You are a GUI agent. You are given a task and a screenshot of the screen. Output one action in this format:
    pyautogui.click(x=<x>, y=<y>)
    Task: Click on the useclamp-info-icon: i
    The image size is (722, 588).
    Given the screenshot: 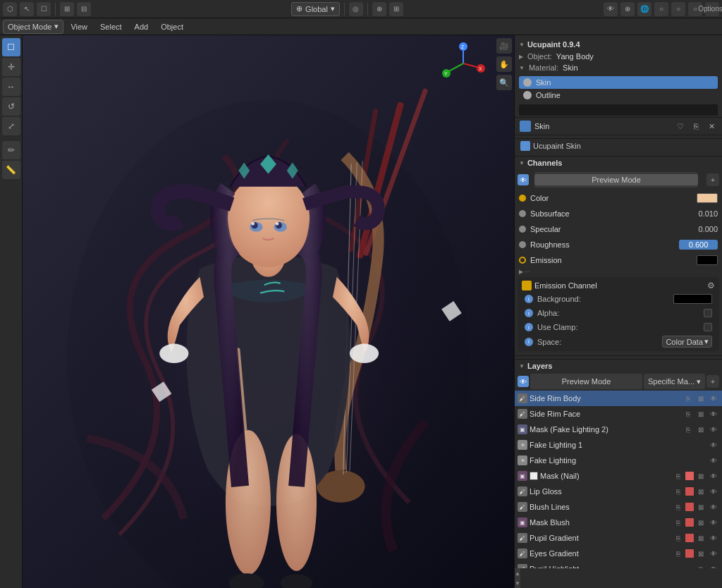 What is the action you would take?
    pyautogui.click(x=529, y=327)
    